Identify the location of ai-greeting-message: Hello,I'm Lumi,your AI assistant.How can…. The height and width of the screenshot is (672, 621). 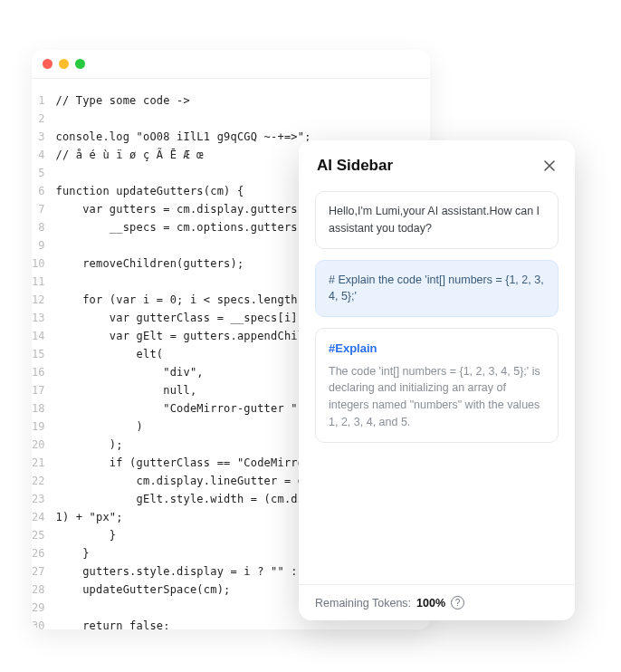
(436, 220).